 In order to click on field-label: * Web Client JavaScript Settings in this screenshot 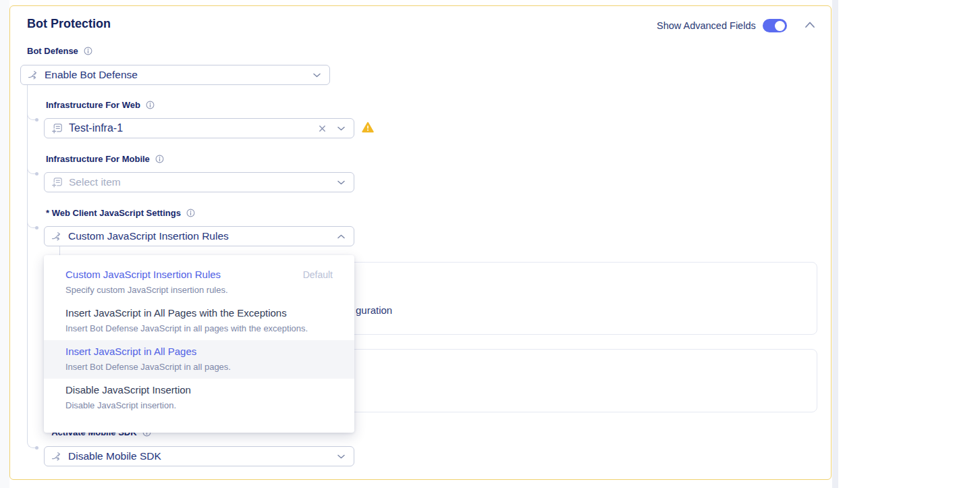, I will do `click(113, 213)`.